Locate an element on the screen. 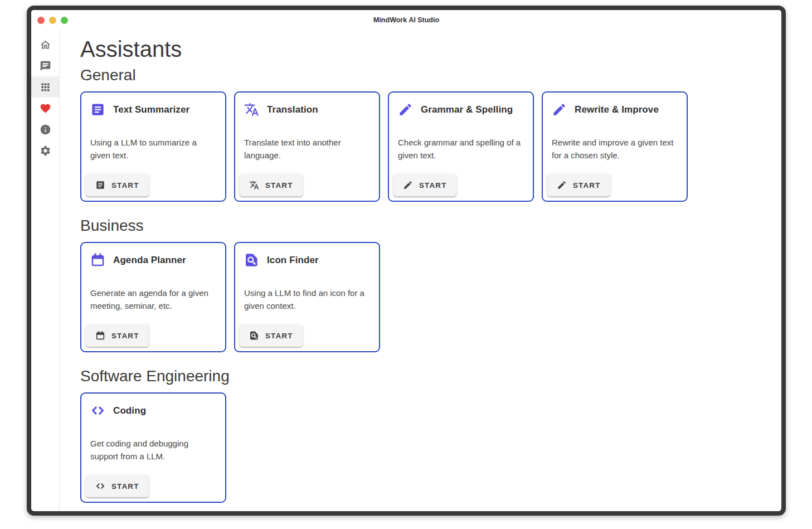 The image size is (812, 529). sidebar is located at coordinates (46, 271).